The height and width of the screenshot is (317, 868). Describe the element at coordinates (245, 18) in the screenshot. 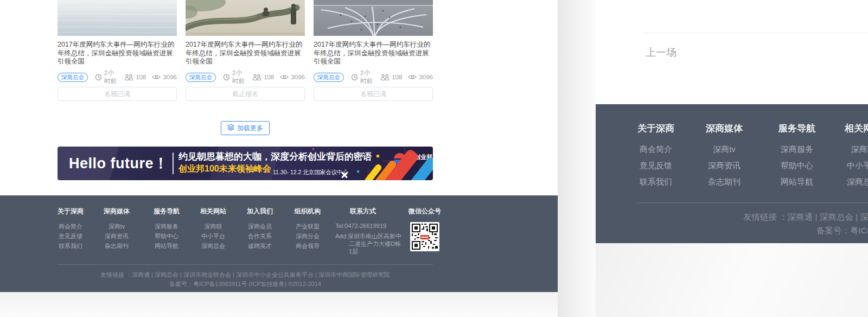

I see `event-thumbnail-tree` at that location.